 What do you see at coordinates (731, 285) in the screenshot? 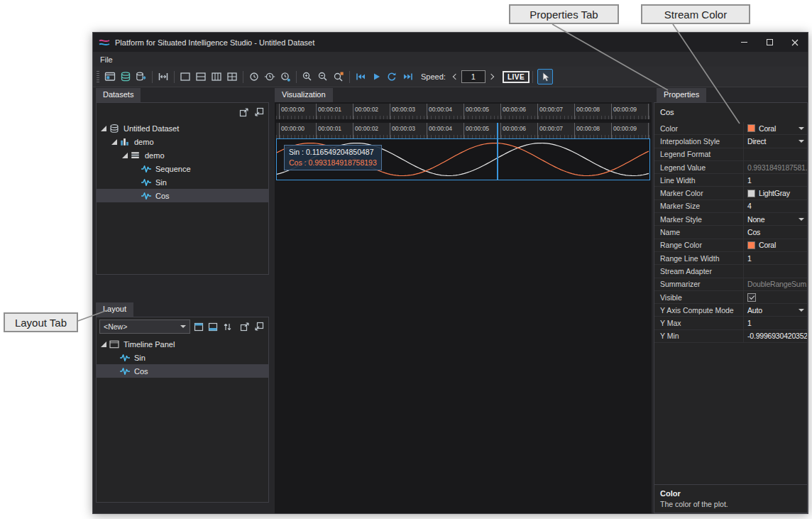
I see `property-row-summarizer: SummarizerDoubleRangeSum...` at bounding box center [731, 285].